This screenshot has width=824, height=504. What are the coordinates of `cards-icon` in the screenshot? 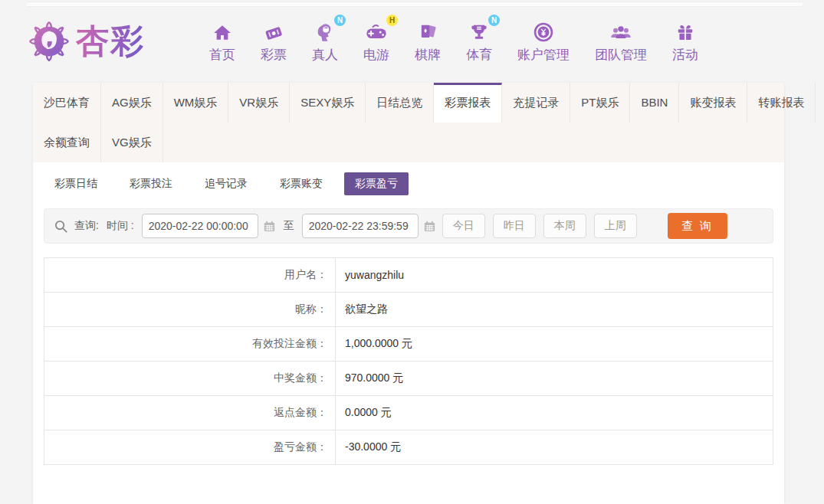 It's located at (428, 31).